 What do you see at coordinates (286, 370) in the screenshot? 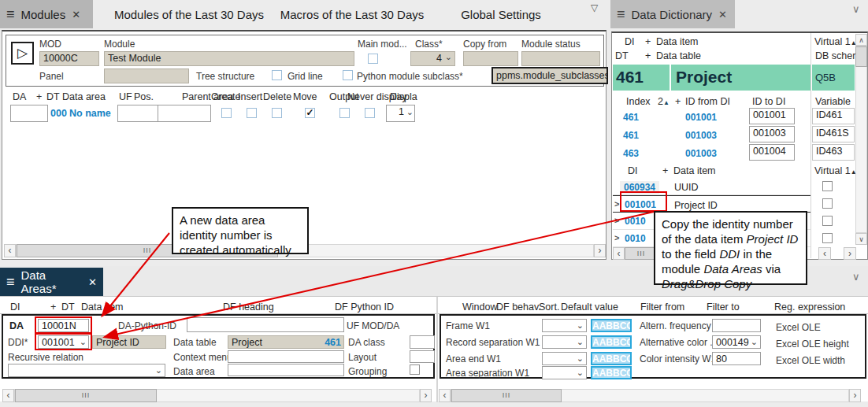
I see `data-area-field` at bounding box center [286, 370].